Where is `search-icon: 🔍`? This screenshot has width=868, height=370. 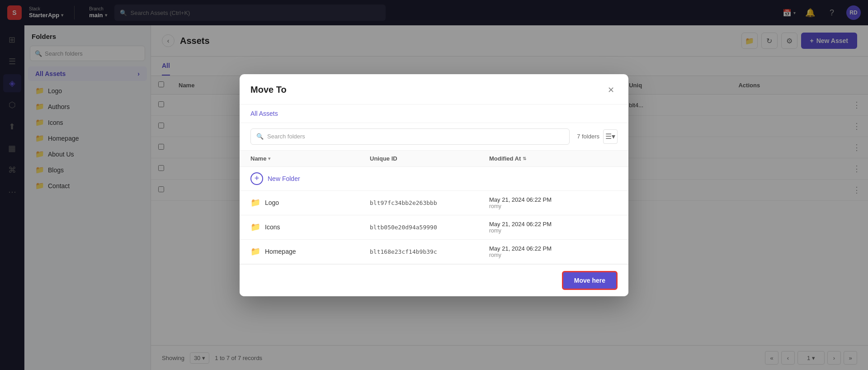 search-icon: 🔍 is located at coordinates (260, 137).